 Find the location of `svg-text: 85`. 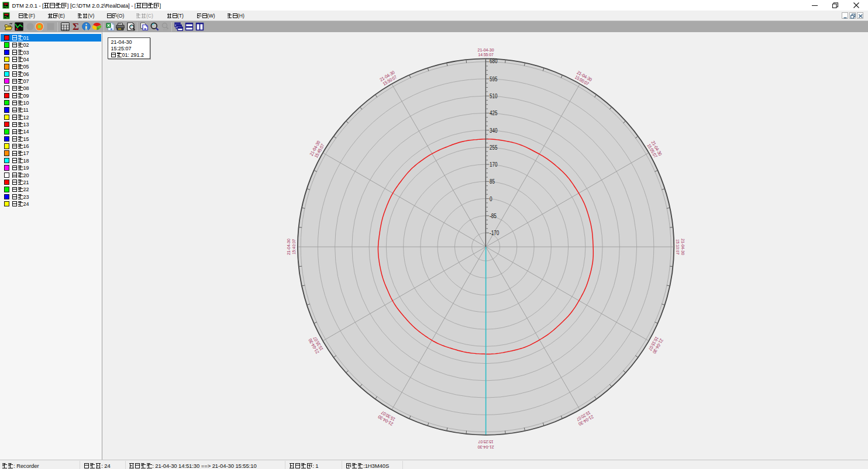

svg-text: 85 is located at coordinates (492, 181).